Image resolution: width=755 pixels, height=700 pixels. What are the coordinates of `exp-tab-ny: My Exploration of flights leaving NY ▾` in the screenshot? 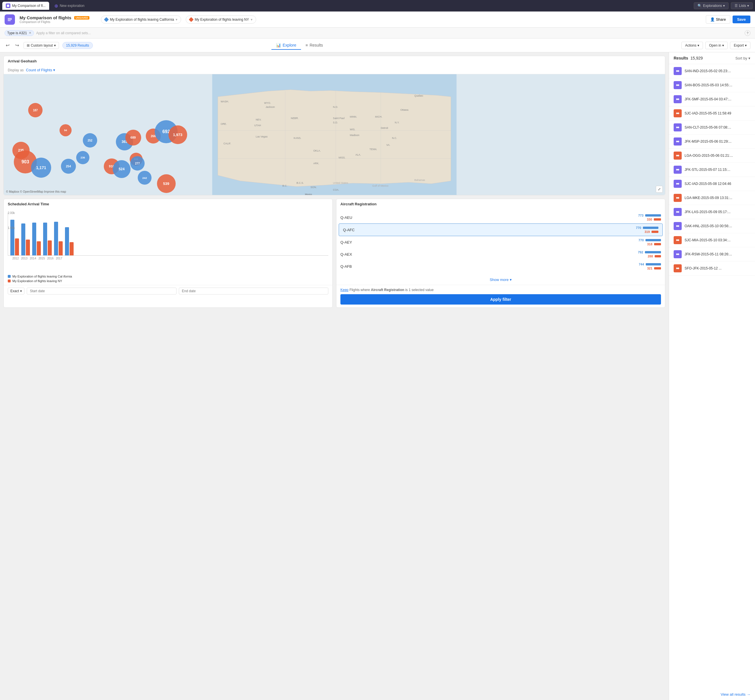 It's located at (221, 20).